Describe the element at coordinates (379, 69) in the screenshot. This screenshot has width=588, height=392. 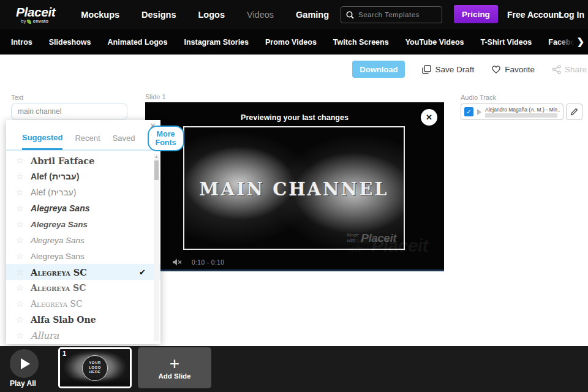
I see `download-button: Download` at that location.